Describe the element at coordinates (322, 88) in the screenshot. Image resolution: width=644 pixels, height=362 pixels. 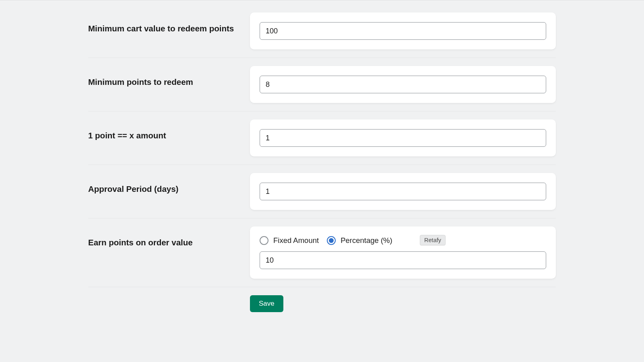
I see `row-min-points: Minimum points to redeem` at that location.